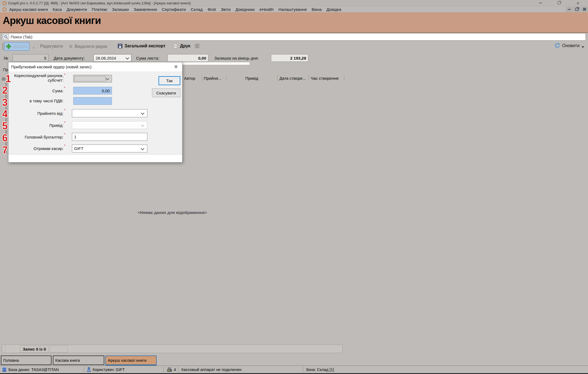  What do you see at coordinates (47, 46) in the screenshot?
I see `edit-button: Редагувати` at bounding box center [47, 46].